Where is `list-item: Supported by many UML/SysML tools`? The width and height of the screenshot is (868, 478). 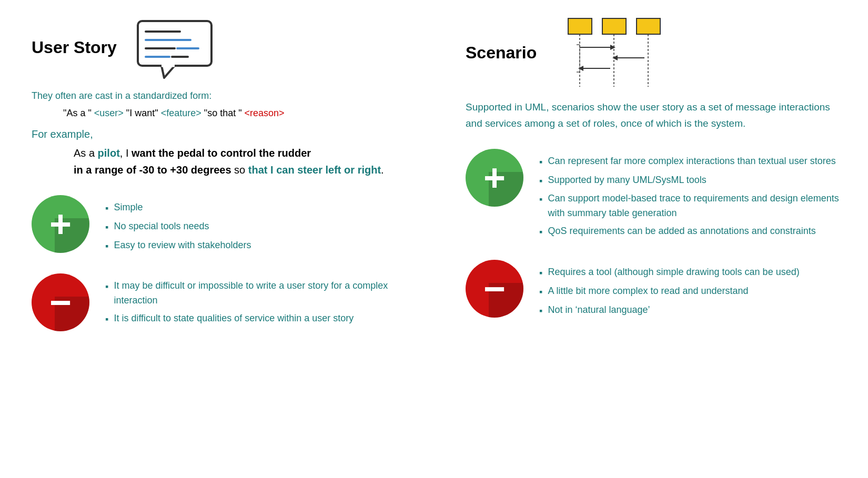
list-item: Supported by many UML/SysML tools is located at coordinates (690, 181).